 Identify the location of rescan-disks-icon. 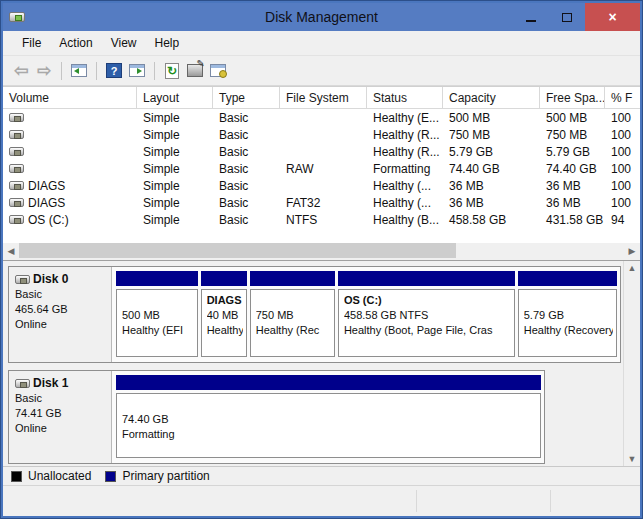
(218, 71).